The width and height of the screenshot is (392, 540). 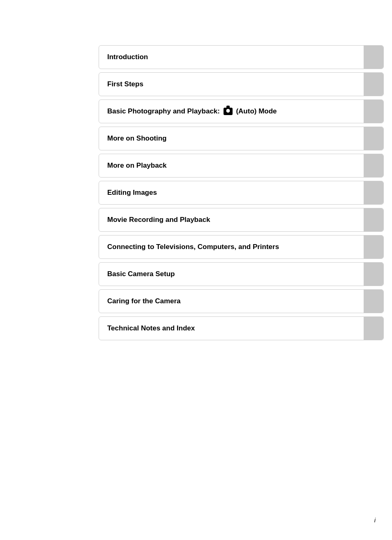 I want to click on basic-photography-text: Basic Photography and Playback:, so click(x=164, y=111).